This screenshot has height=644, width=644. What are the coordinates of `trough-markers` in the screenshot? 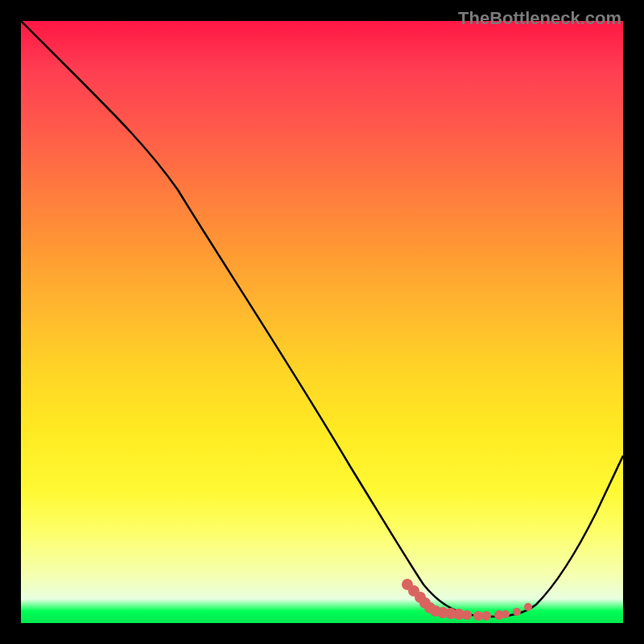 It's located at (467, 600).